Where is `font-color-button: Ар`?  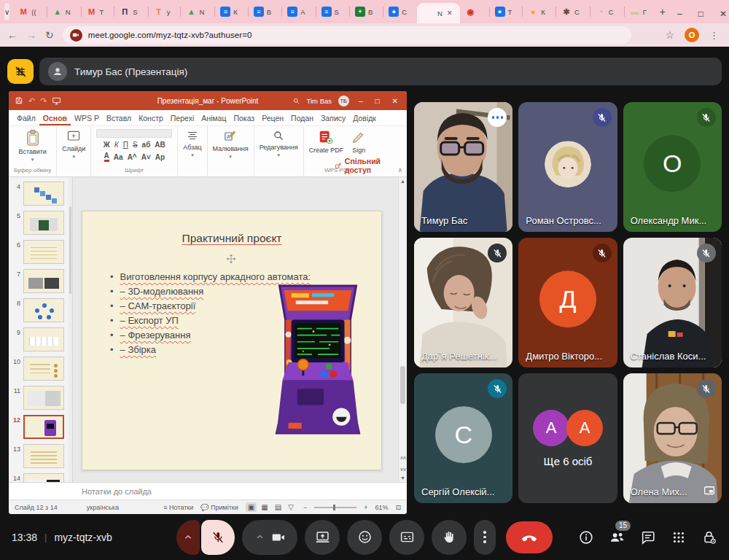 font-color-button: Ар is located at coordinates (160, 158).